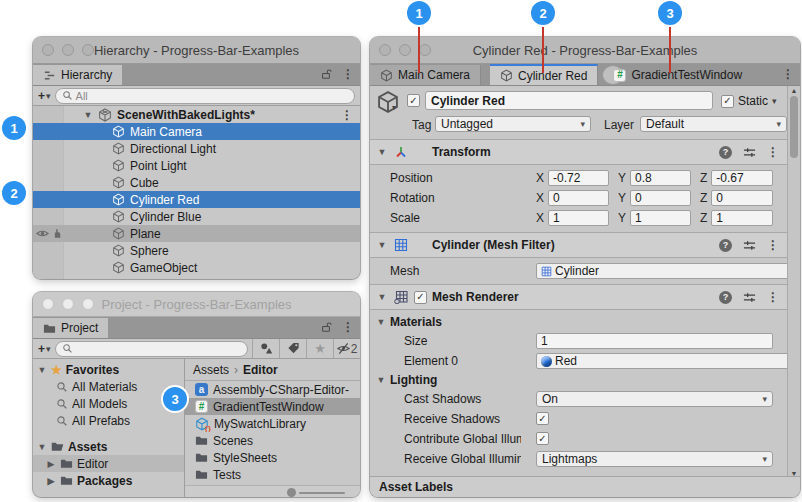 This screenshot has width=802, height=502. I want to click on element0-object-field: Red, so click(668, 361).